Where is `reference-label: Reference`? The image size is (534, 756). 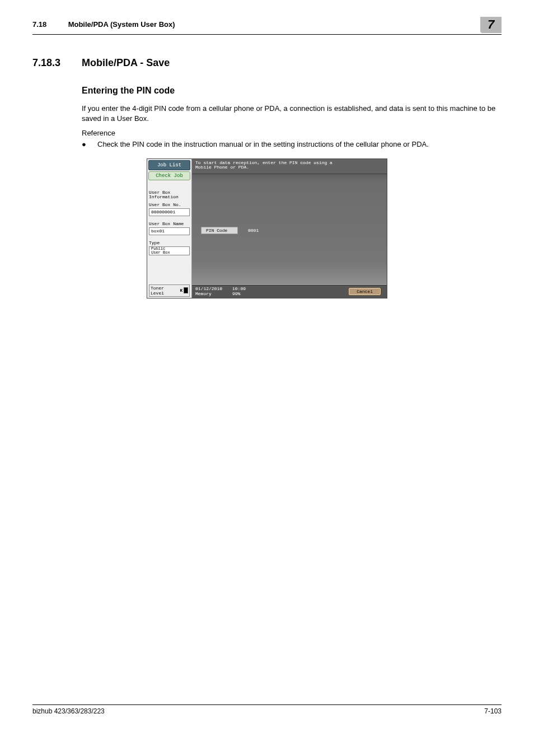
reference-label: Reference is located at coordinates (292, 133).